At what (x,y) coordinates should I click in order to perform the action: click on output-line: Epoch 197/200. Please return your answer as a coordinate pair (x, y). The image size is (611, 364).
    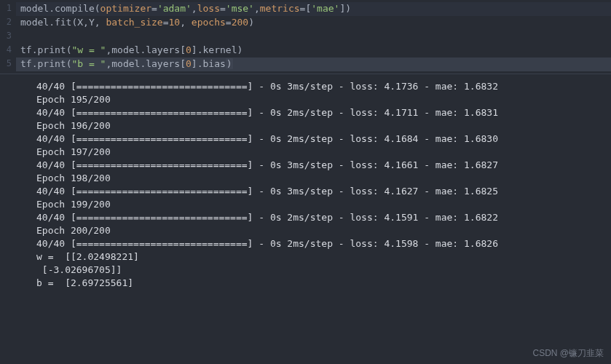
    Looking at the image, I should click on (323, 152).